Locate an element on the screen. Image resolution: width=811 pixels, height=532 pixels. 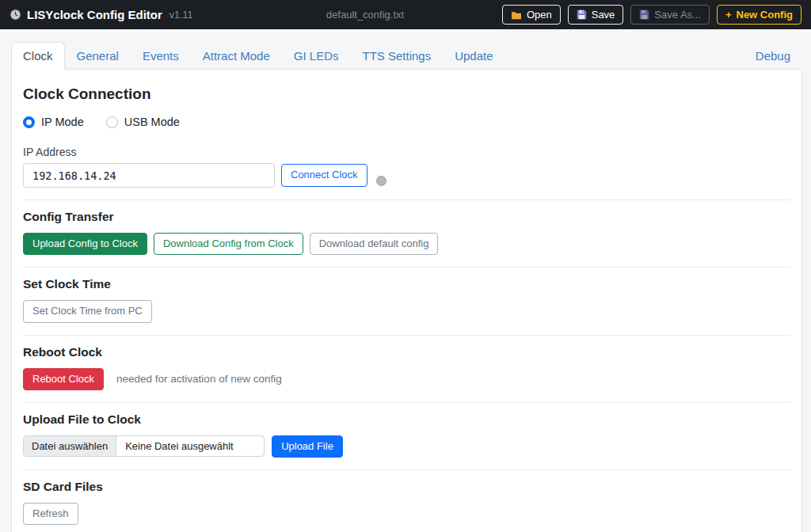
tab-tts-settings: TTS Settings is located at coordinates (396, 55).